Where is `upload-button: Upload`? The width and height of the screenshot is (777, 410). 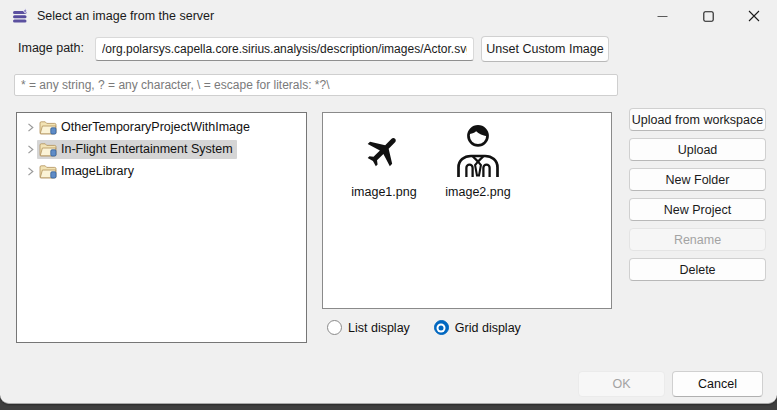 upload-button: Upload is located at coordinates (698, 150).